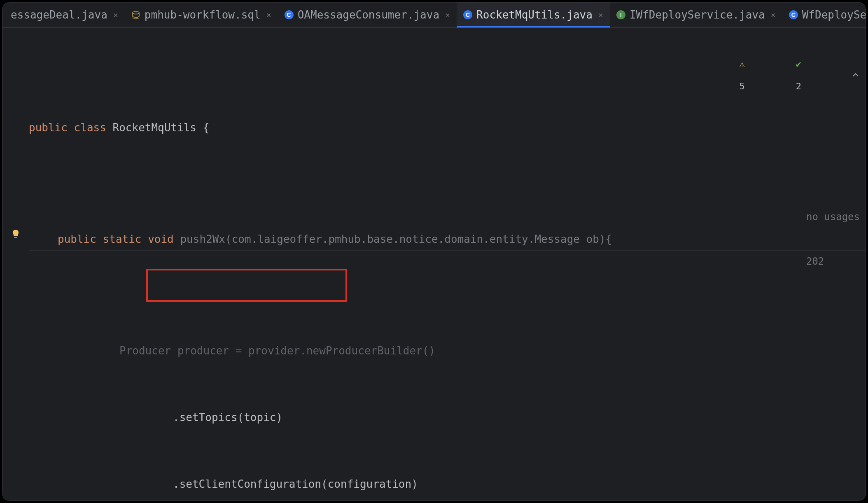  Describe the element at coordinates (369, 15) in the screenshot. I see `tab-label: OAMessageConsumer.java` at that location.